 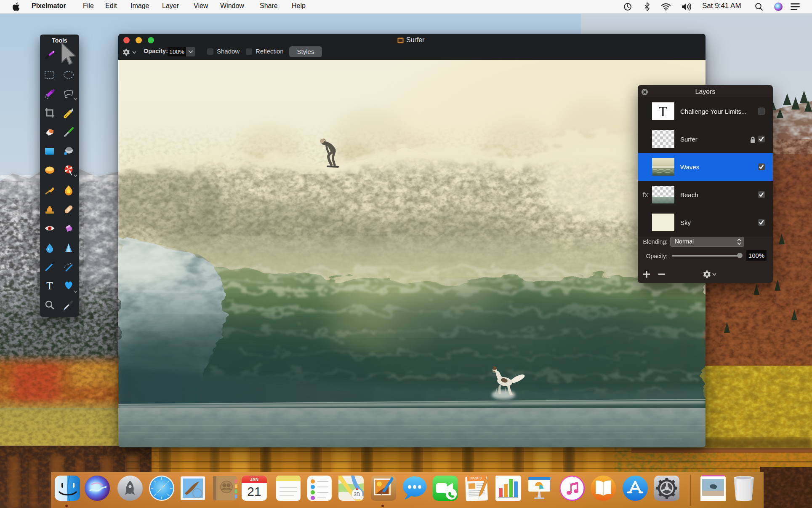 What do you see at coordinates (254, 479) in the screenshot?
I see `svg-text: JAN` at bounding box center [254, 479].